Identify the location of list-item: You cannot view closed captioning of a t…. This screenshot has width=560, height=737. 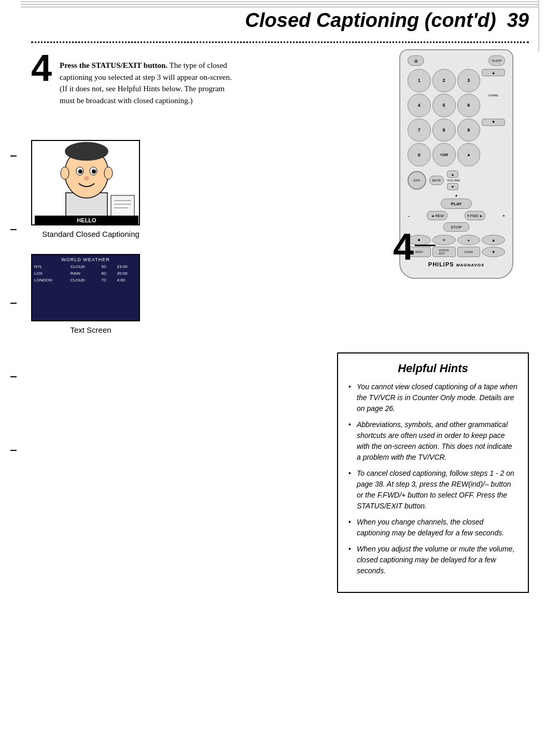
(433, 398).